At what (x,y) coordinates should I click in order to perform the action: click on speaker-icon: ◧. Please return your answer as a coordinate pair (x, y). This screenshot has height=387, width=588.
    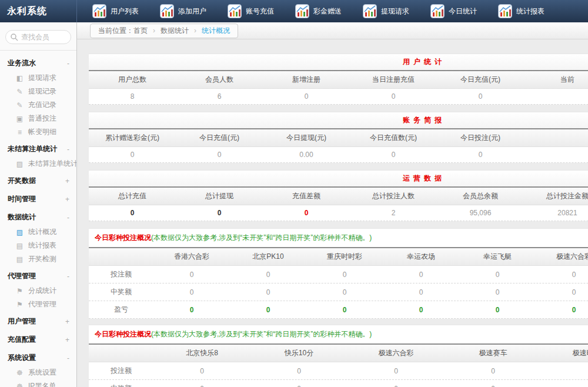
    Looking at the image, I should click on (20, 78).